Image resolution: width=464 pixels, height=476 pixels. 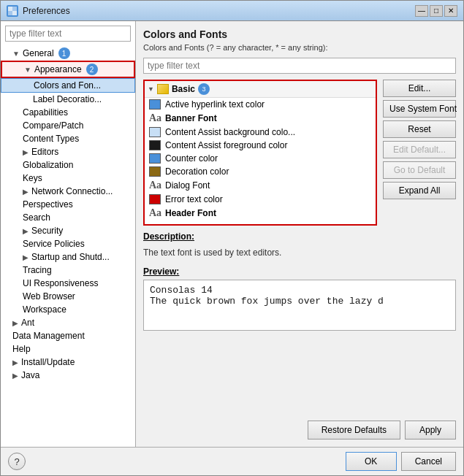 What do you see at coordinates (68, 53) in the screenshot?
I see `sidebar-item-general: ▼ General 1` at bounding box center [68, 53].